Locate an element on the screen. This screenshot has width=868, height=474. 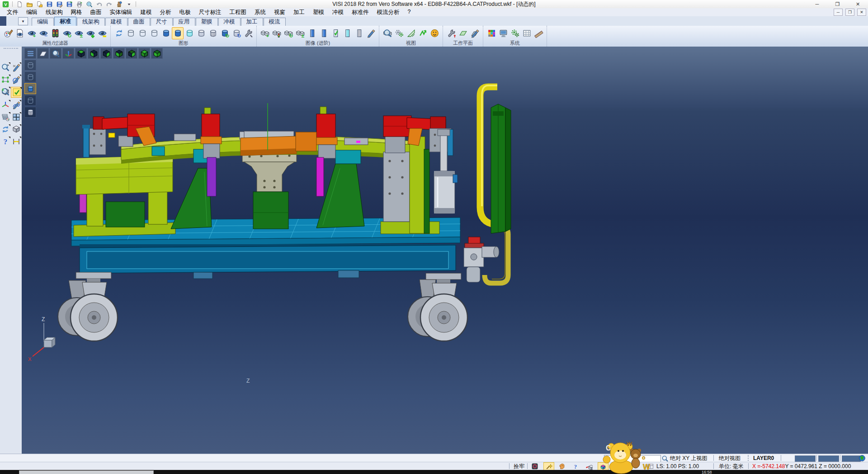
plane-pencil-icon is located at coordinates (475, 33).